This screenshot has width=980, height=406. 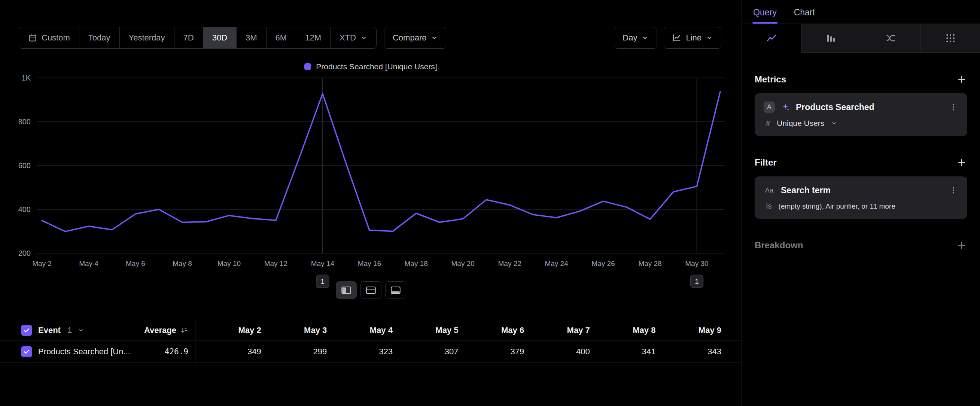 I want to click on granularity-label: Day, so click(x=630, y=38).